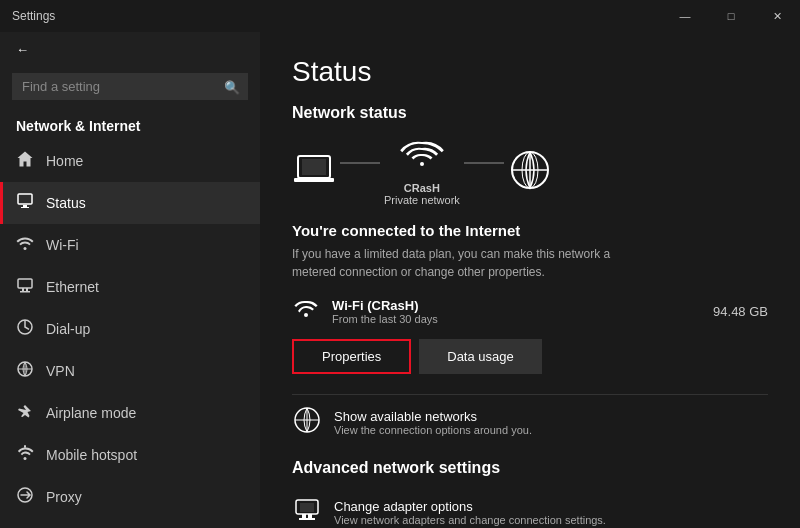 This screenshot has height=528, width=800. What do you see at coordinates (530, 230) in the screenshot?
I see `connected-title: You're connected to the Internet` at bounding box center [530, 230].